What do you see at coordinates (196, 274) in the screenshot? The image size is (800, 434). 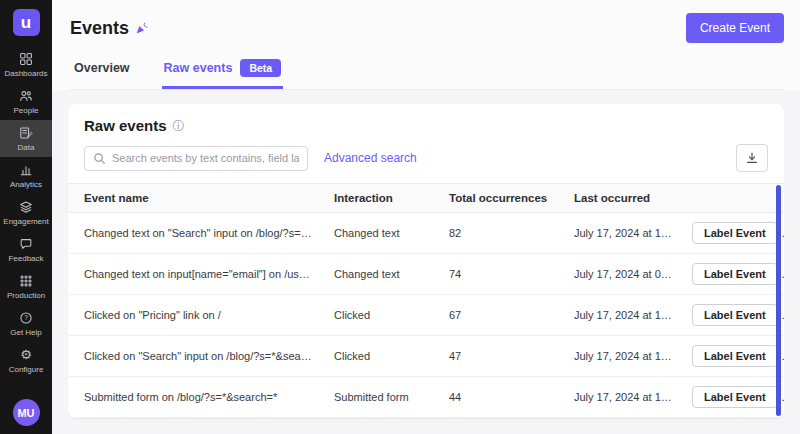 I see `event-name-cell: Changed text on input[name="email"] on /…` at bounding box center [196, 274].